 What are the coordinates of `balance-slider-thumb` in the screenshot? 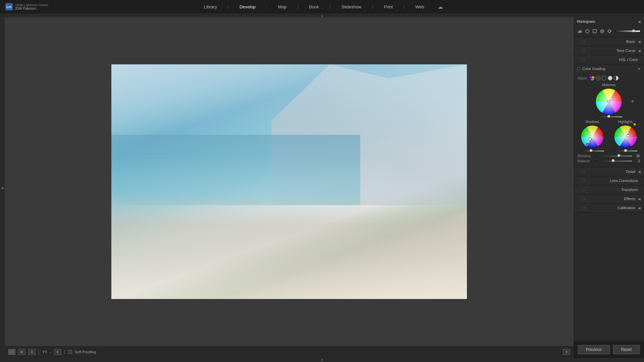 It's located at (613, 161).